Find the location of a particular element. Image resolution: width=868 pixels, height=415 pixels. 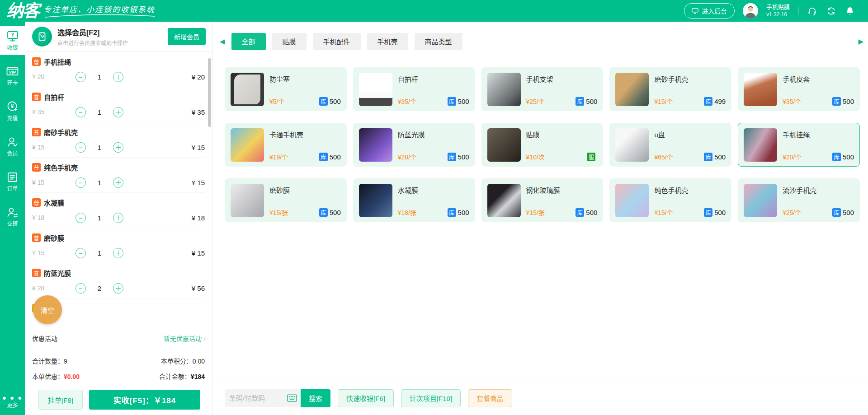

category-tab: 全部 is located at coordinates (249, 42).